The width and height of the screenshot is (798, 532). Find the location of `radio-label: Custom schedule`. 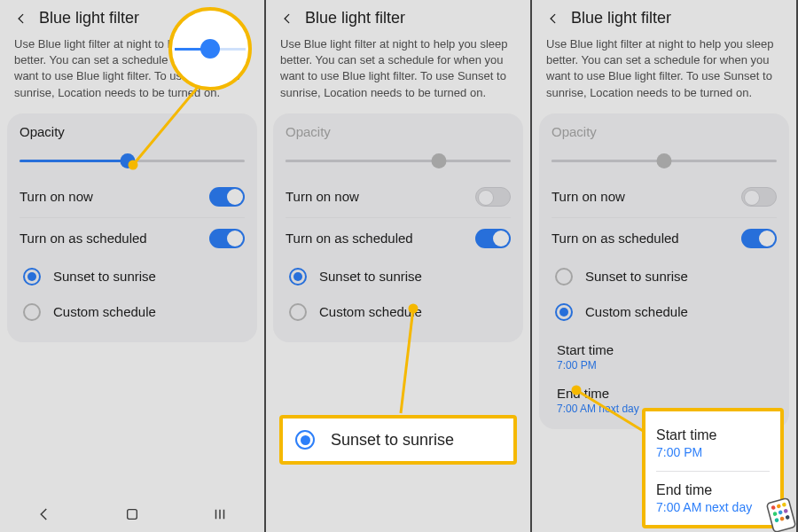

radio-label: Custom schedule is located at coordinates (105, 312).